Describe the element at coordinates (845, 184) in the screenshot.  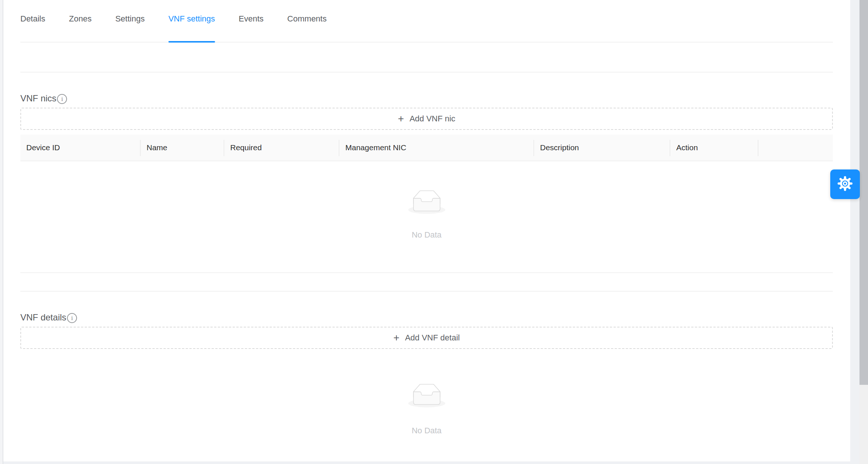
I see `gear-icon` at that location.